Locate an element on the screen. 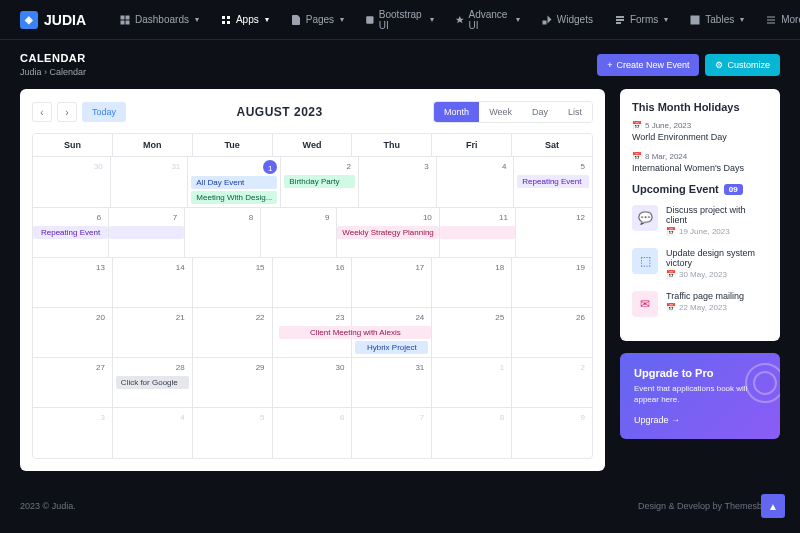 Image resolution: width=800 pixels, height=533 pixels. nav-more: More▾ is located at coordinates (778, 20).